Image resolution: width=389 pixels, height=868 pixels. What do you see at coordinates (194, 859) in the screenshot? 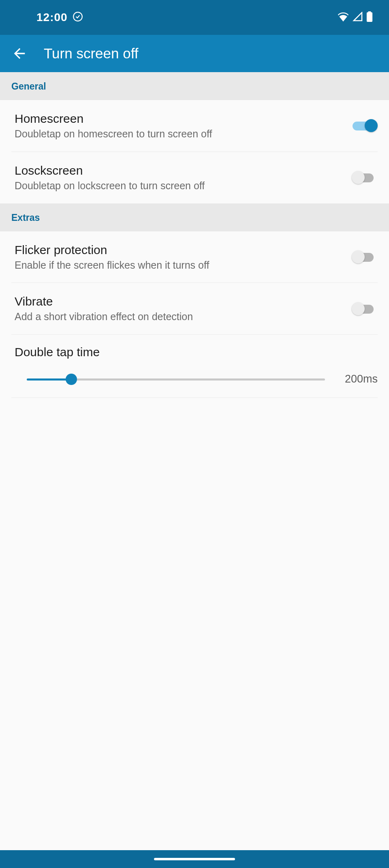
I see `home-pill` at bounding box center [194, 859].